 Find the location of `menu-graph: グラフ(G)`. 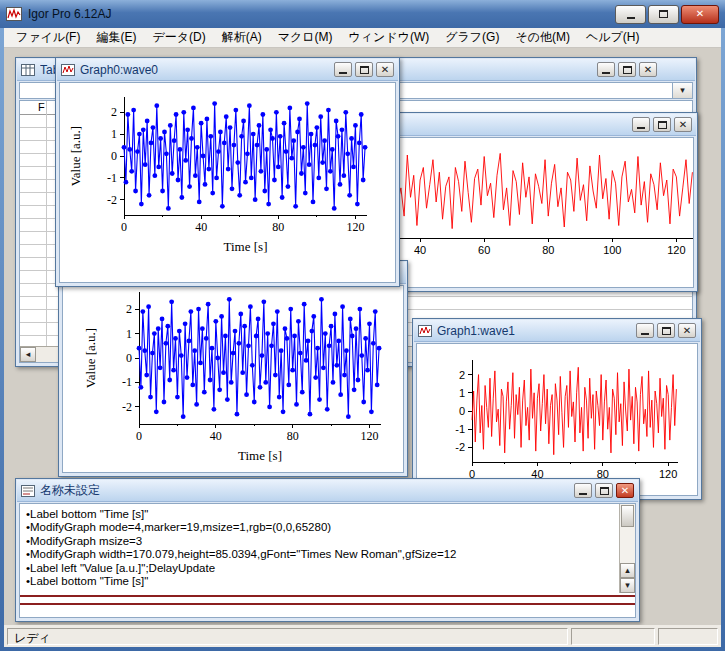

menu-graph: グラフ(G) is located at coordinates (472, 38).